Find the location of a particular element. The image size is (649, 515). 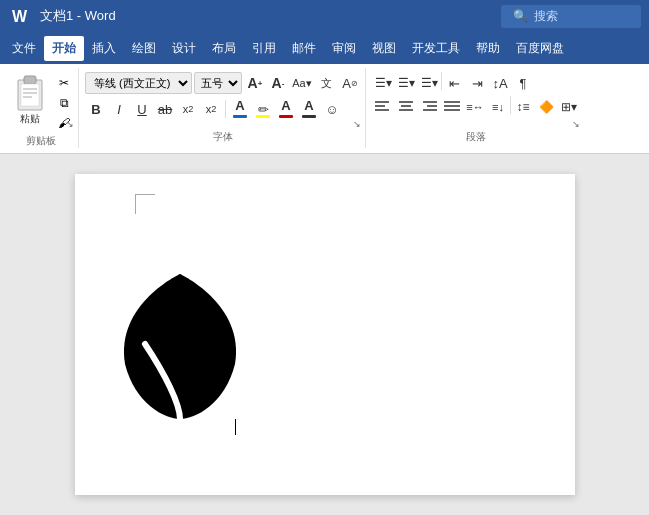

menu-layout: 布局 is located at coordinates (224, 48).